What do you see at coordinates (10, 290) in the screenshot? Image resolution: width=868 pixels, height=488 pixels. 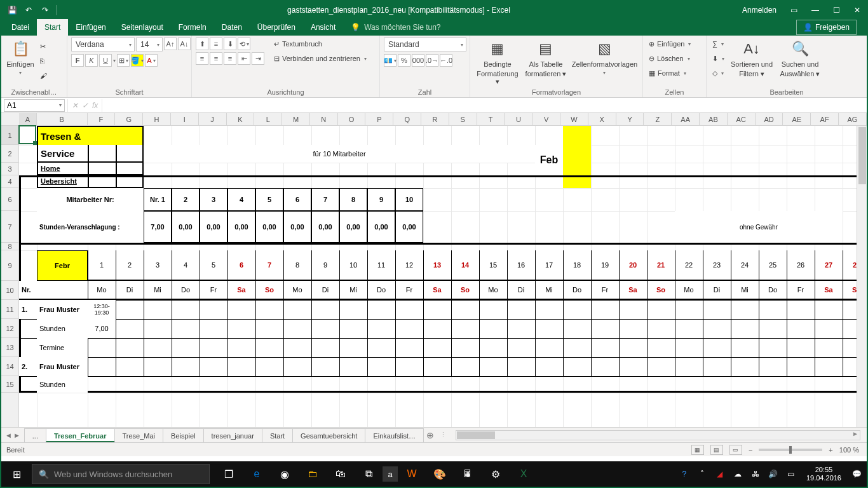 I see `row-head: 10` at bounding box center [10, 290].